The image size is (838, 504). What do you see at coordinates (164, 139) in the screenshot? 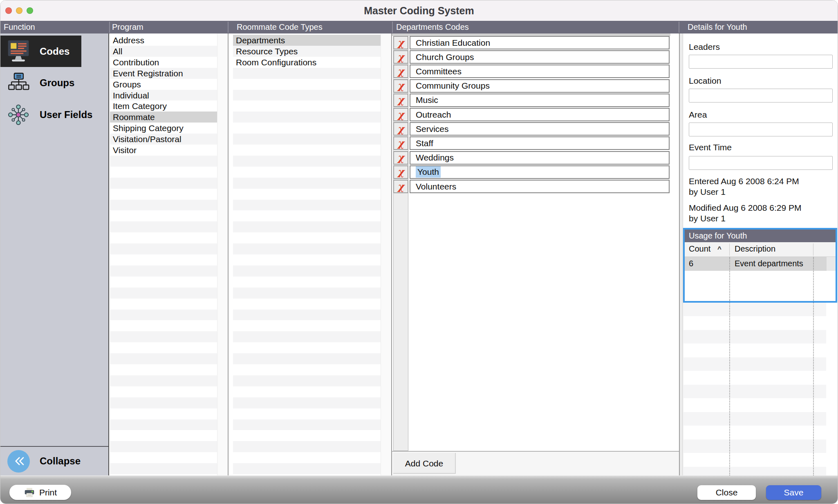
I see `list-item: Visitation/Pastoral` at bounding box center [164, 139].